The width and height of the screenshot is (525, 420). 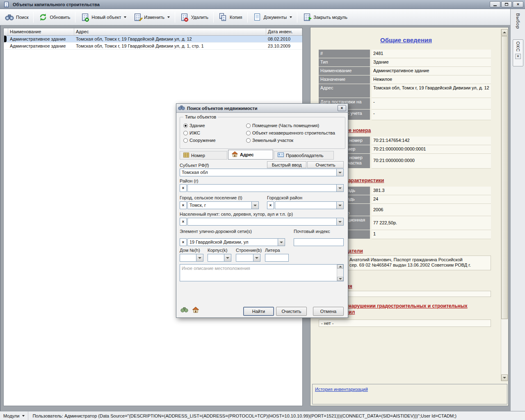 What do you see at coordinates (192, 133) in the screenshot?
I see `radio-izhs: ИЖС` at bounding box center [192, 133].